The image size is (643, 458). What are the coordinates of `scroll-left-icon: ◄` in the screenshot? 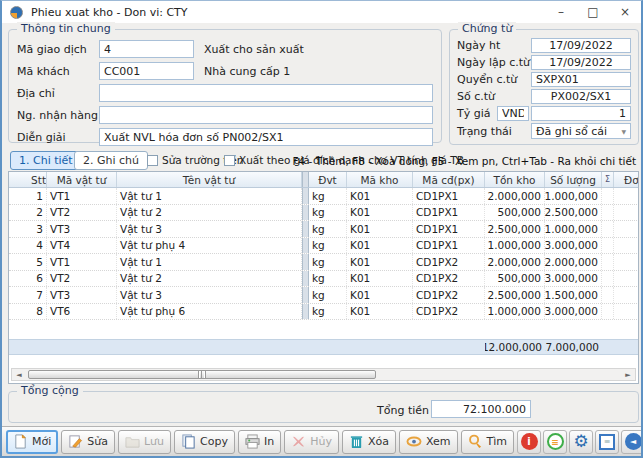 It's located at (19, 374).